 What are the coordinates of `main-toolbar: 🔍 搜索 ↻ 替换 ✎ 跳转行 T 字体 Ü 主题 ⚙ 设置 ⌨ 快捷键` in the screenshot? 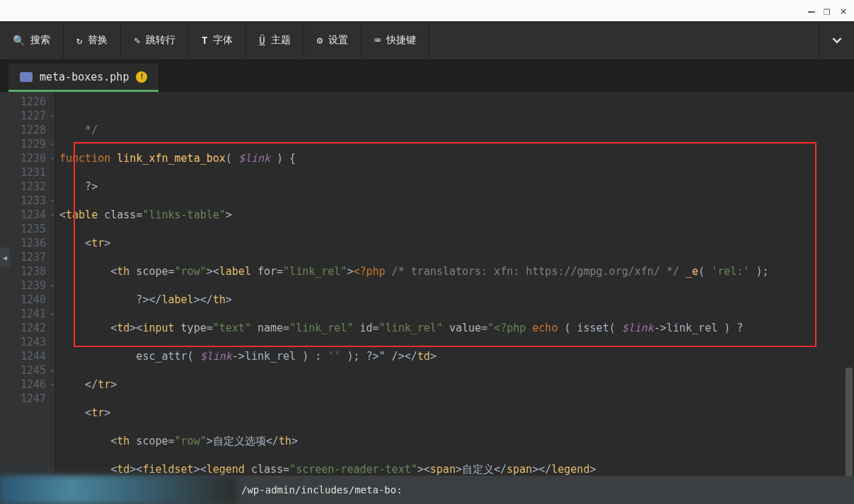 It's located at (427, 40).